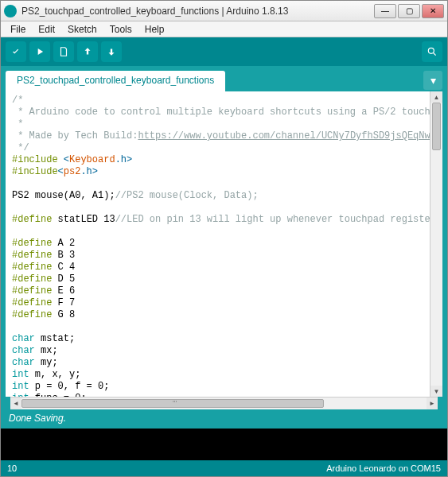 The width and height of the screenshot is (448, 477). What do you see at coordinates (121, 29) in the screenshot?
I see `menu-tools: Tools` at bounding box center [121, 29].